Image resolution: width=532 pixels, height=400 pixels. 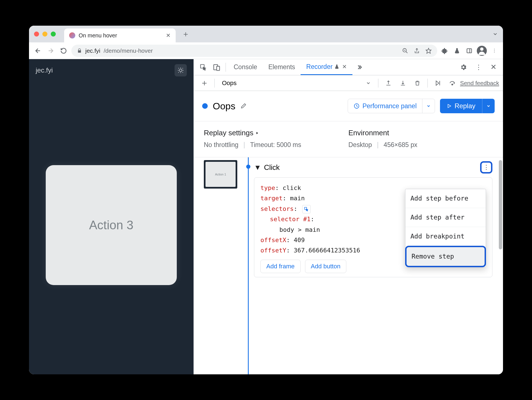 What do you see at coordinates (217, 67) in the screenshot?
I see `device-toggle-icon` at bounding box center [217, 67].